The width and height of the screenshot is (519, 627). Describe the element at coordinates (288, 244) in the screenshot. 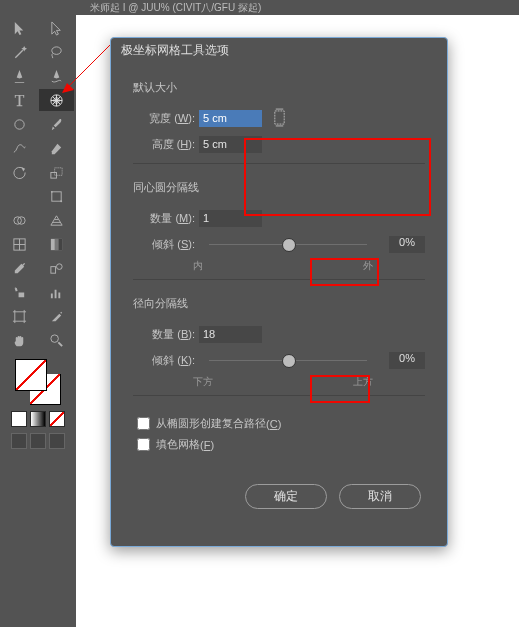

I see `concentric-skew-slider` at that location.